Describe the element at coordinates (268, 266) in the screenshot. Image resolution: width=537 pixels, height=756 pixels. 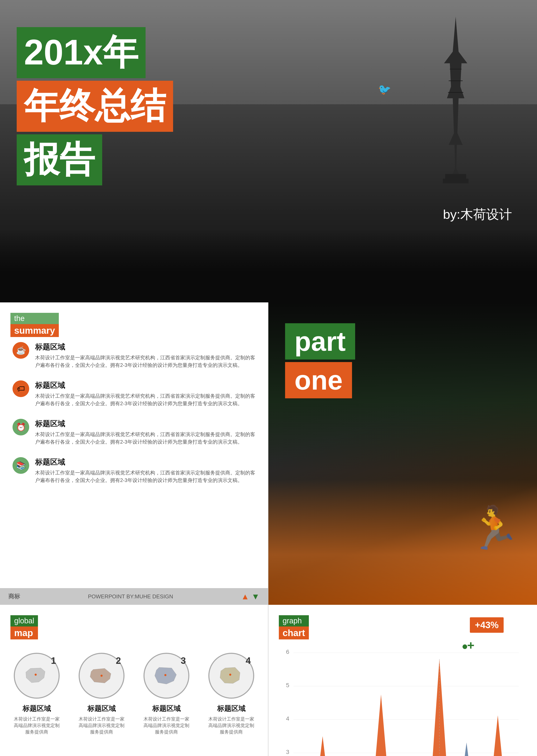
I see `crowd-silhouette` at that location.